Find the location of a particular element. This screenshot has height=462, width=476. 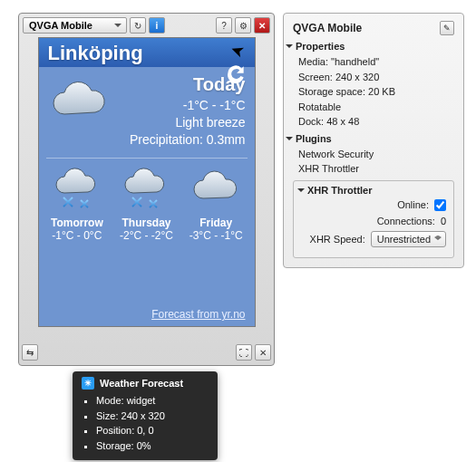

forecast-row: Tomorrow -1°C - 0°C Thursday -2°C - -2°C… is located at coordinates (147, 202).